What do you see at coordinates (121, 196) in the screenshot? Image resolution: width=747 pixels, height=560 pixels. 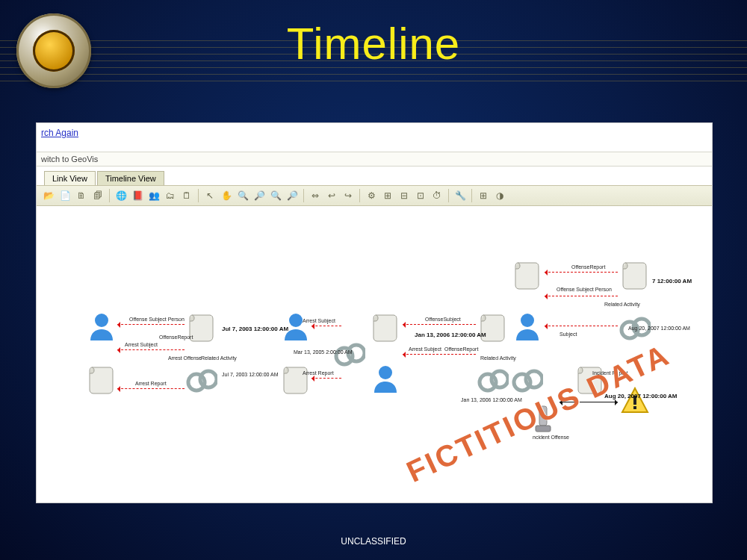 I see `tool-globe-icon: 🌐` at bounding box center [121, 196].